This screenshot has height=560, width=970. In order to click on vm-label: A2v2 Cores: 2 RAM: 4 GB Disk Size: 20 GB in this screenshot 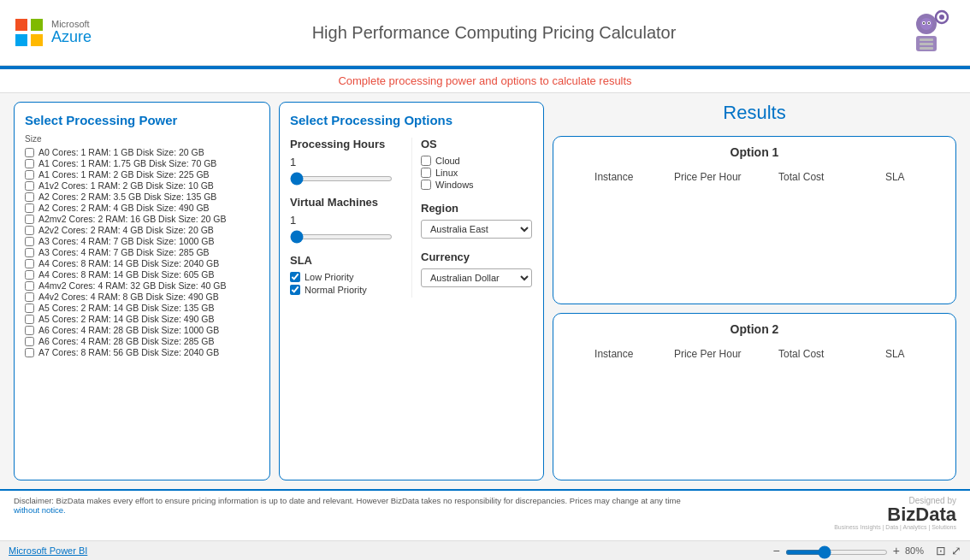, I will do `click(127, 230)`.